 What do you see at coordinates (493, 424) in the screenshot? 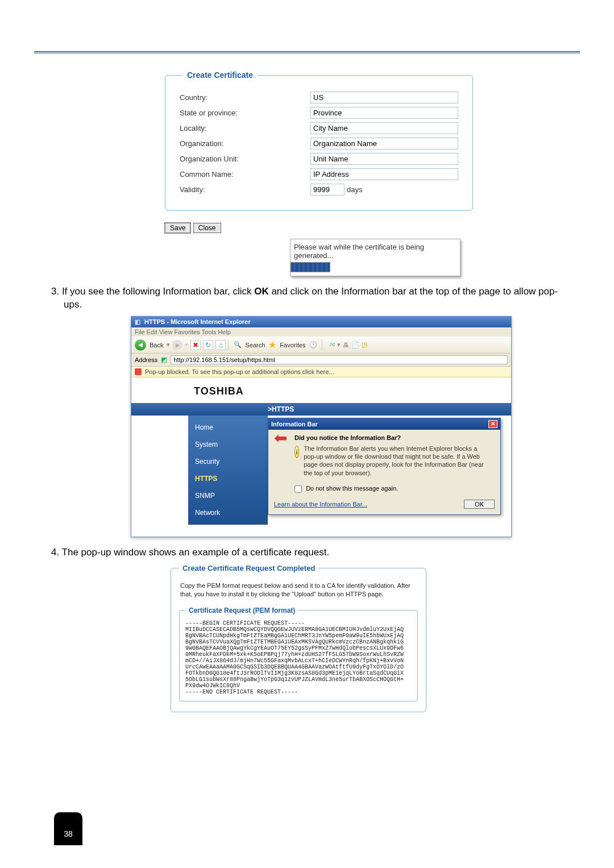
I see `close-icon: ✕` at bounding box center [493, 424].